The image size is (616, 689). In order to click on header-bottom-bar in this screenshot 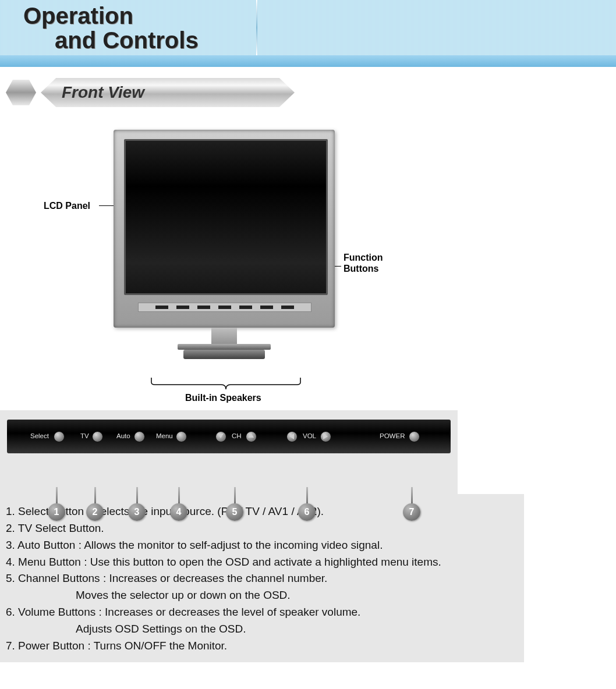, I will do `click(308, 61)`.